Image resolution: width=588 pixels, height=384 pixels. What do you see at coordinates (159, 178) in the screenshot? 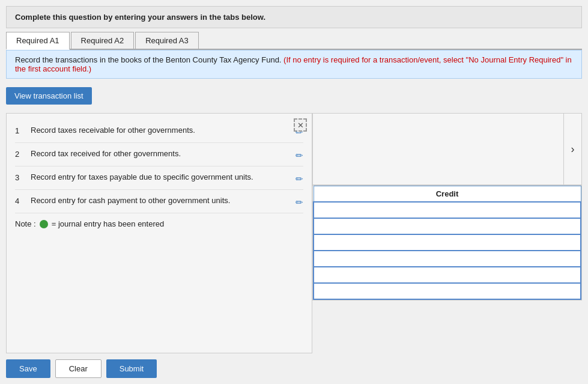
I see `transaction-item-3: 3 Record entry for taxes payable due to …` at bounding box center [159, 178].